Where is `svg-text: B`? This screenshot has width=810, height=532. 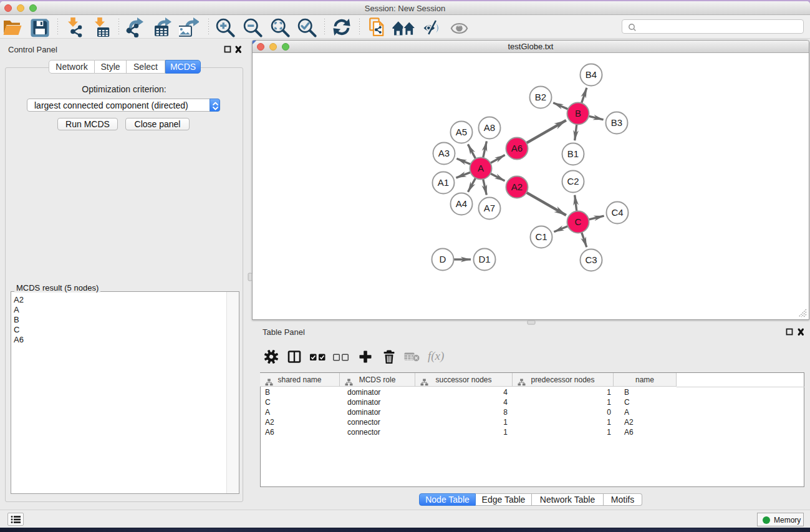
svg-text: B is located at coordinates (578, 114).